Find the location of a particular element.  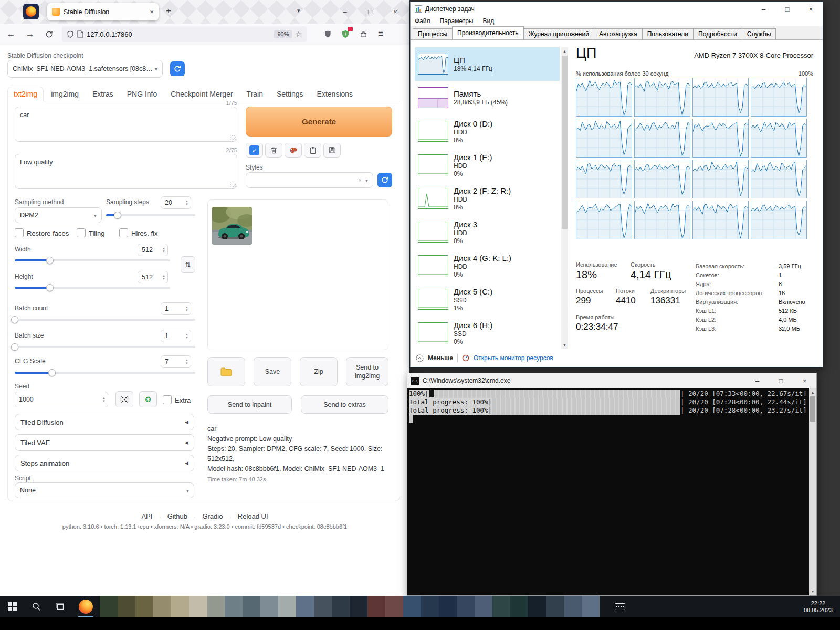

width-slider is located at coordinates (92, 260).